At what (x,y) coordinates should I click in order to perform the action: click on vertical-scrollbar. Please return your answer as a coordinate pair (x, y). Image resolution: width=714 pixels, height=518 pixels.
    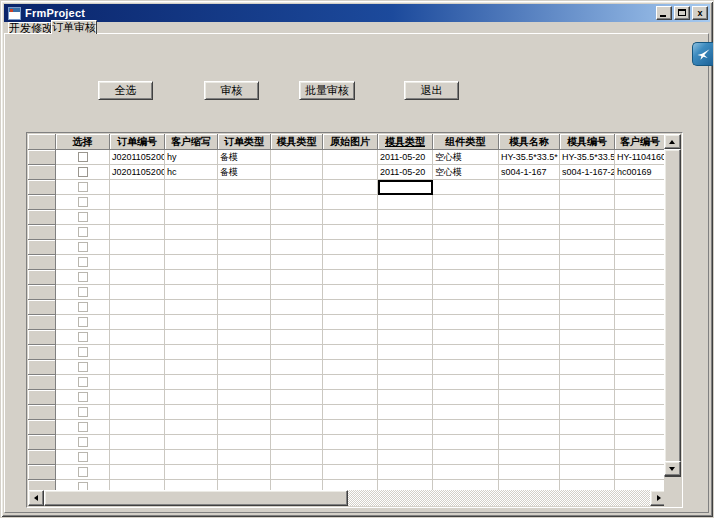
    Looking at the image, I should click on (672, 313).